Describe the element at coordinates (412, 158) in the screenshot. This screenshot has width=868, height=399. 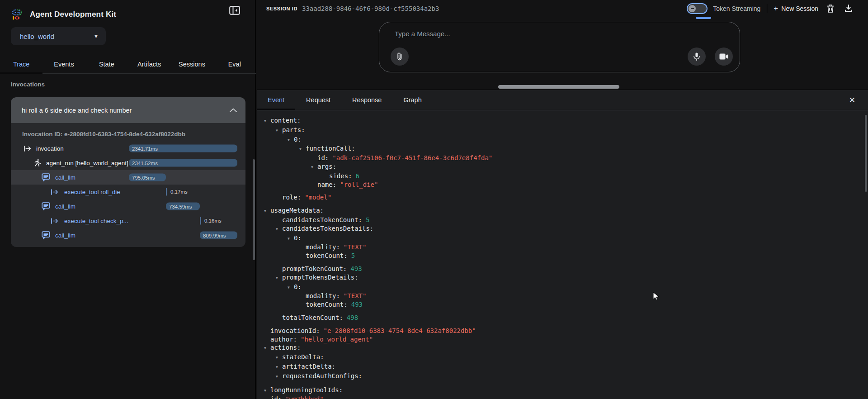
I see `json-value: "adk-caf25106-f0c7-451f-86e4-3c6d7e8f4fd…` at that location.